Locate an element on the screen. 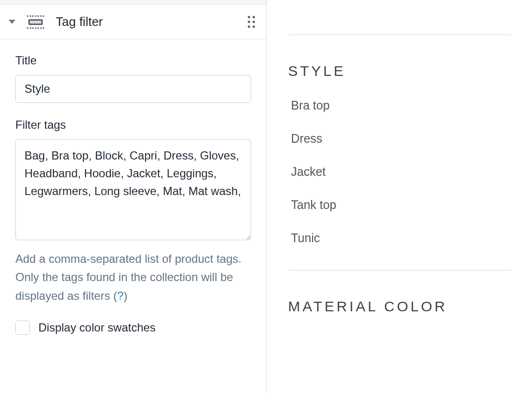 Image resolution: width=532 pixels, height=393 pixels. filter-item: Bra top is located at coordinates (399, 106).